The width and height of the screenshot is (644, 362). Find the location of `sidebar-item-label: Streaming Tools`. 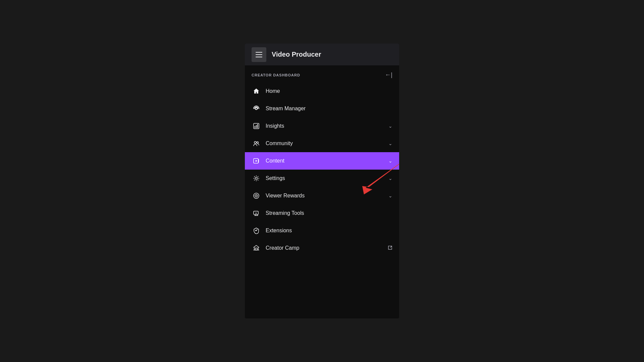

sidebar-item-label: Streaming Tools is located at coordinates (329, 213).